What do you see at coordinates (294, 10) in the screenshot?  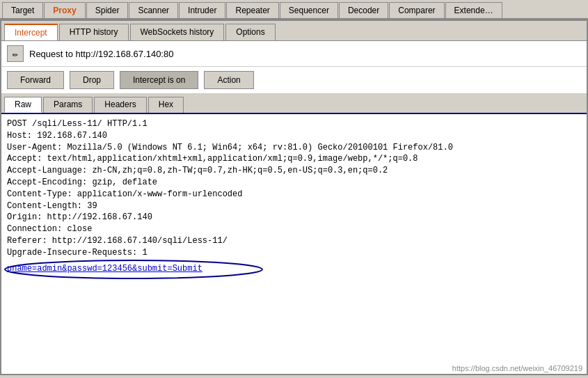 I see `top-tab-bar: Target Proxy Spider Scanner Intruder Rep…` at bounding box center [294, 10].